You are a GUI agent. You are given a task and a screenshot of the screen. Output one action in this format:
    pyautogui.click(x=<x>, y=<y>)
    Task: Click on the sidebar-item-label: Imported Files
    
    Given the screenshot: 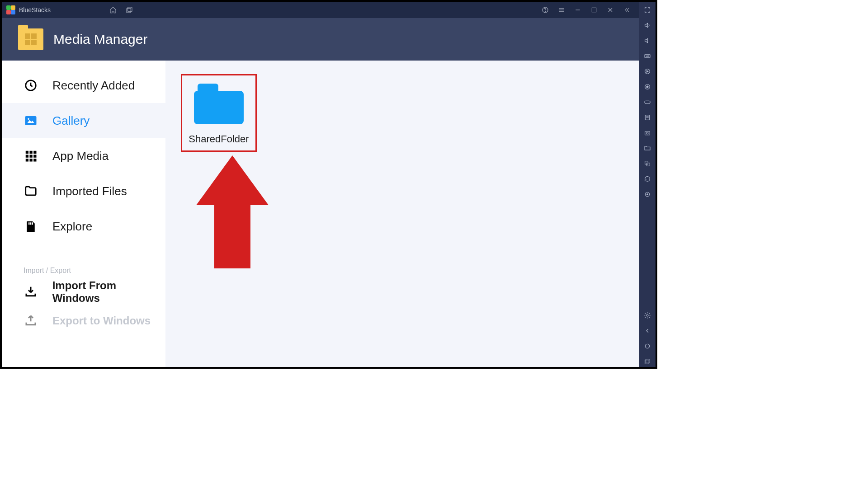 What is the action you would take?
    pyautogui.click(x=90, y=192)
    